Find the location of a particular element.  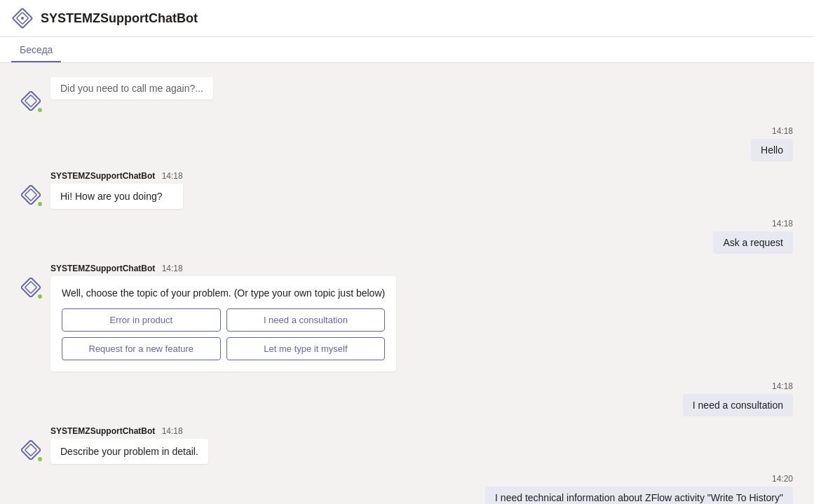

bot-bubble-wrap-2: SYSTEMZSupportChatBot 14:18 Well, choose… is located at coordinates (223, 318).